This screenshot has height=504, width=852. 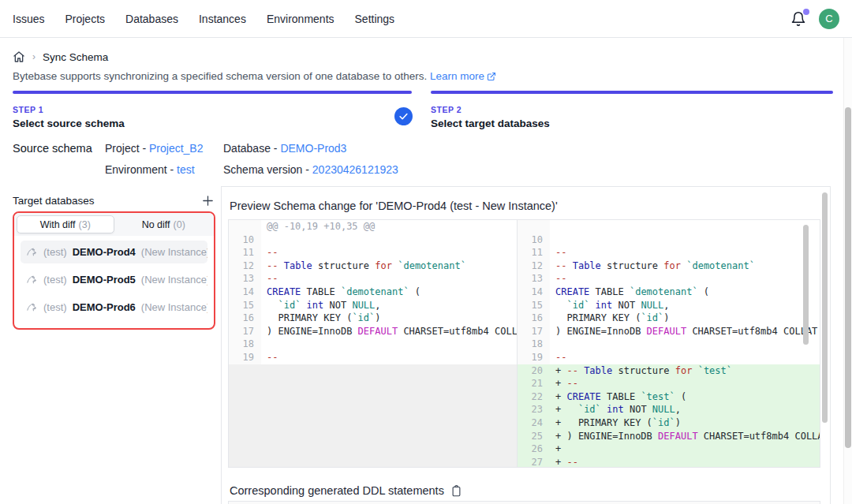 What do you see at coordinates (458, 76) in the screenshot?
I see `learn-more-link: Learn more` at bounding box center [458, 76].